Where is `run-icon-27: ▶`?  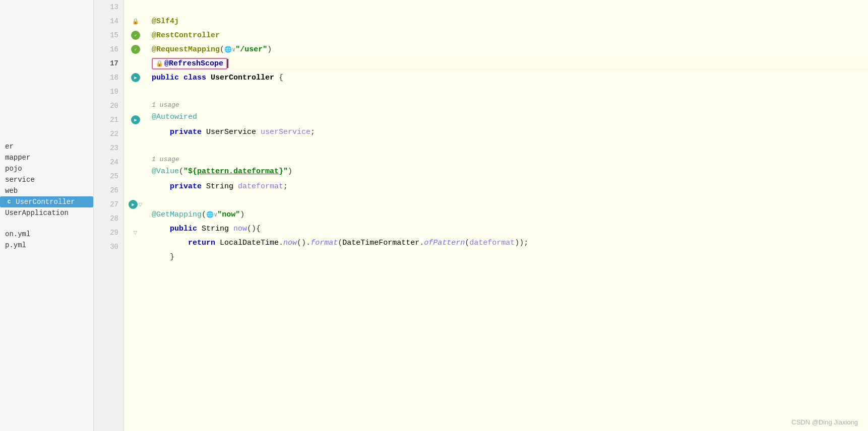
run-icon-27: ▶ is located at coordinates (133, 204).